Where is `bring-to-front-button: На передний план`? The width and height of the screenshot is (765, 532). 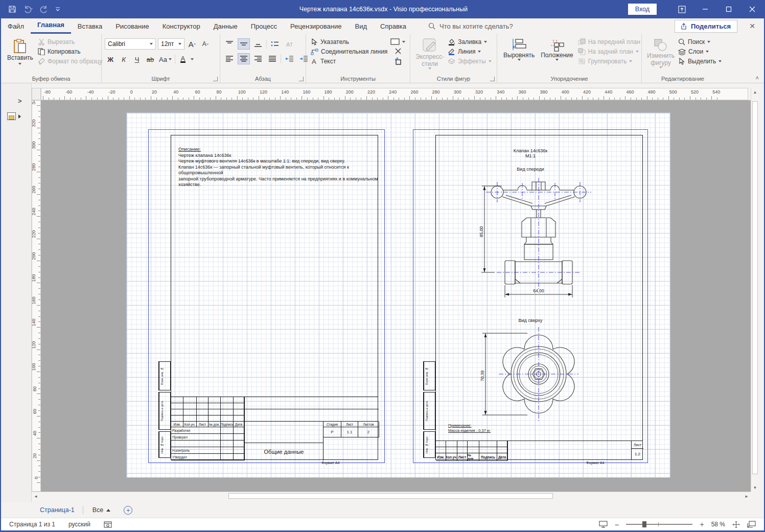 bring-to-front-button: На передний план is located at coordinates (609, 42).